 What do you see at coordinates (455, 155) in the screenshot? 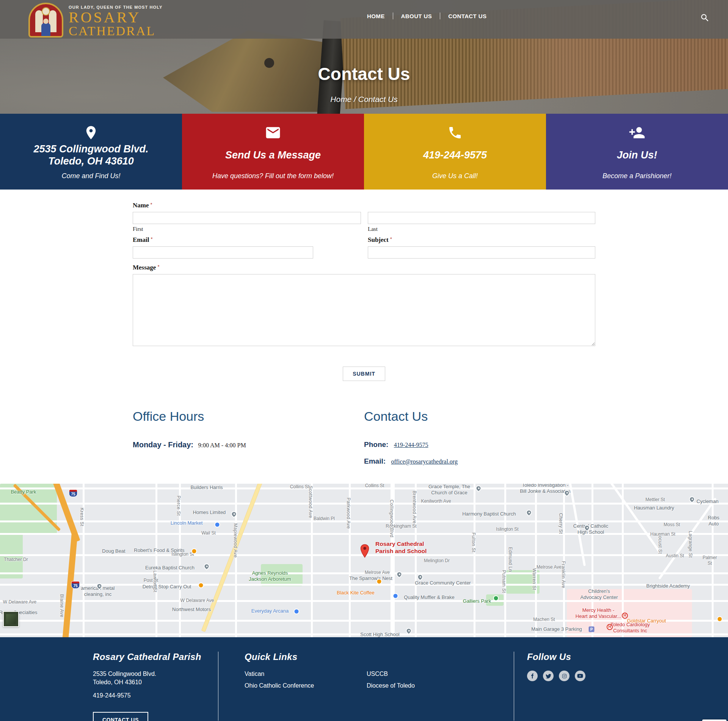
I see `phone-number: 419-244-9575` at bounding box center [455, 155].